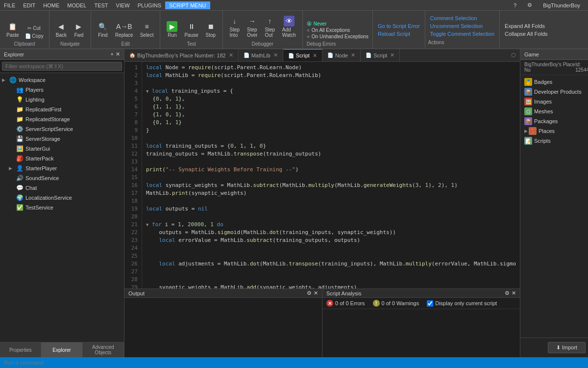  Describe the element at coordinates (463, 18) in the screenshot. I see `comment-selection-button: Comment Selection` at that location.